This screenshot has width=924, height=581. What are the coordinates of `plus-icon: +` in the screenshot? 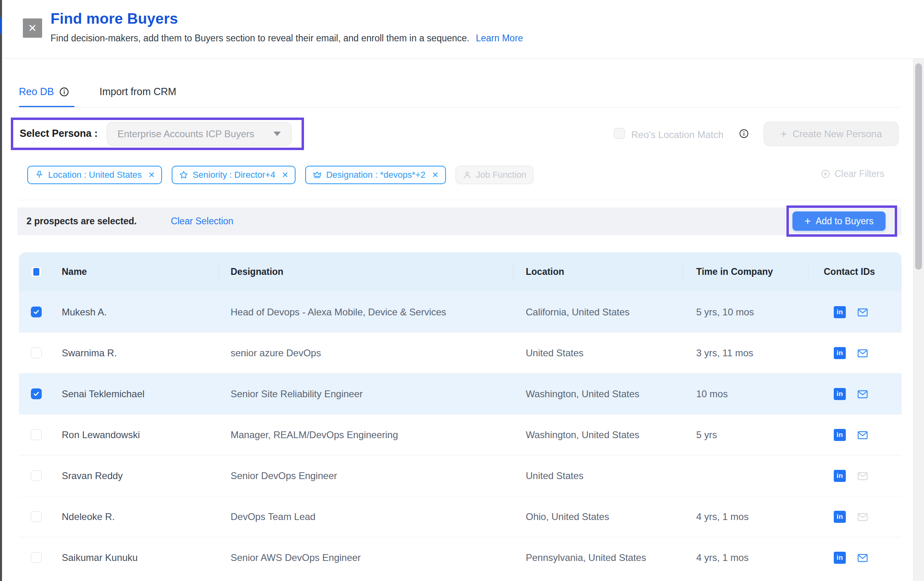 It's located at (808, 221).